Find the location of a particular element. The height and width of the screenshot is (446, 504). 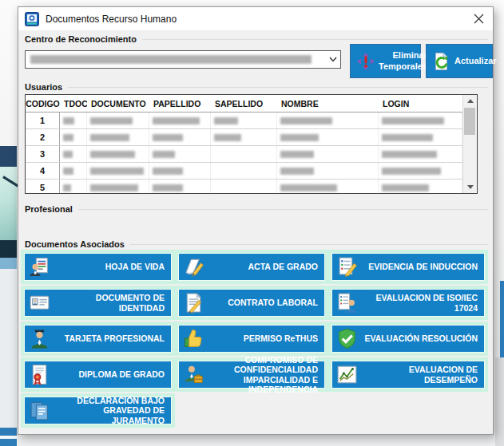

cell-codigo: 1 is located at coordinates (43, 120).